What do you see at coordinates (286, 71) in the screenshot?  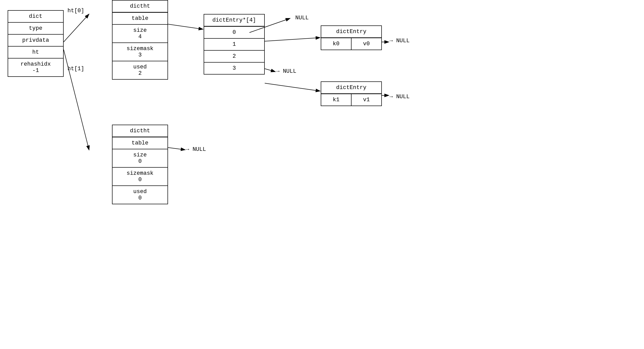 I see `null-label-2: → NULL` at bounding box center [286, 71].